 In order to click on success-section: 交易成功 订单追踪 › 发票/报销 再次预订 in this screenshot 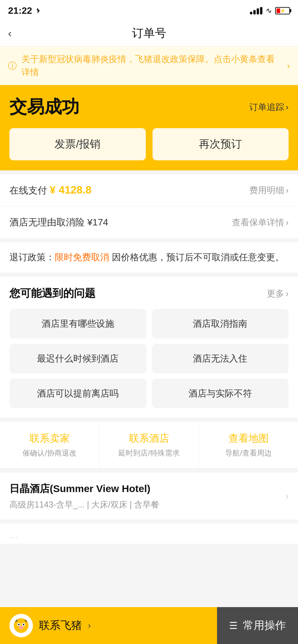, I will do `click(149, 128)`.